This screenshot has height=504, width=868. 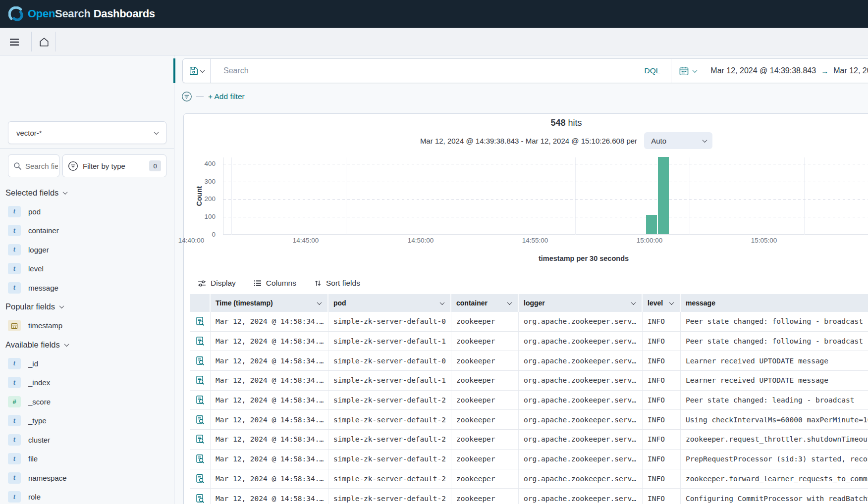 I want to click on field-item-id: t_id, so click(x=87, y=363).